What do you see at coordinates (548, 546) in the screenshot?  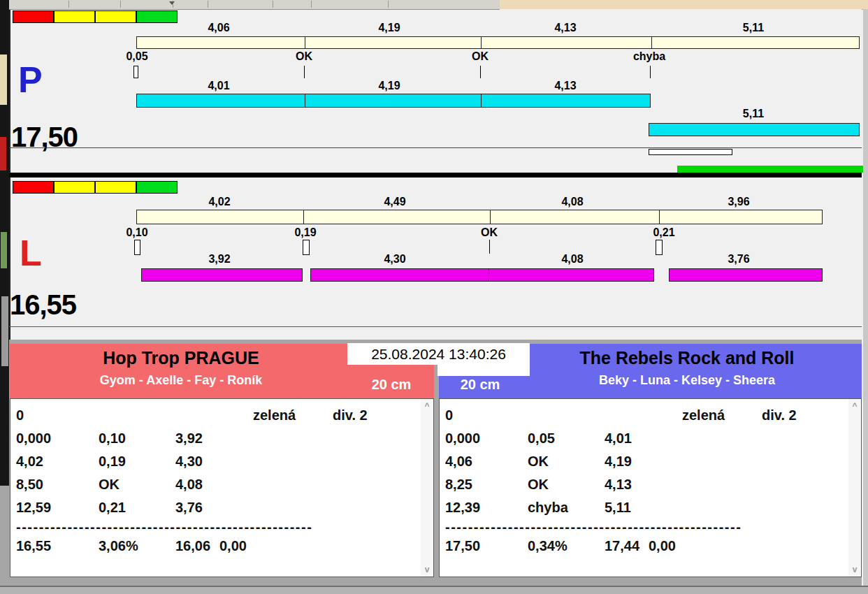 I see `log-cell: 0,34%` at bounding box center [548, 546].